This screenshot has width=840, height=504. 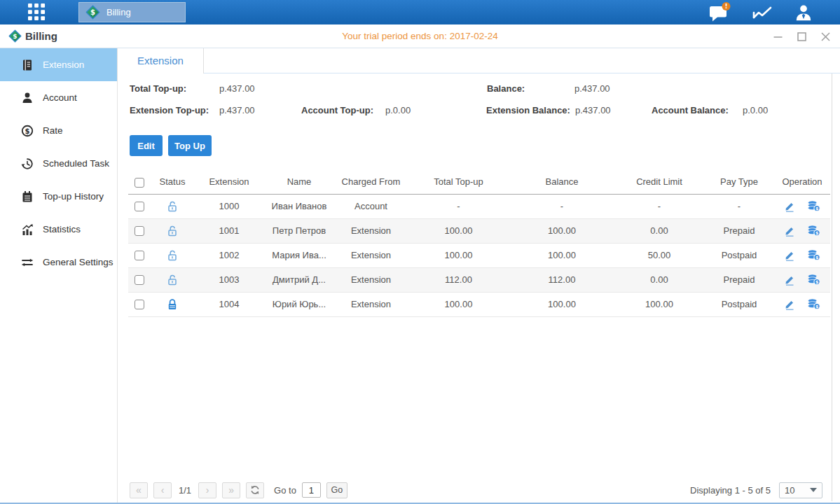 I want to click on table-row: 1002 Мария Ива... Extension 100.00 100.0…, so click(x=479, y=255).